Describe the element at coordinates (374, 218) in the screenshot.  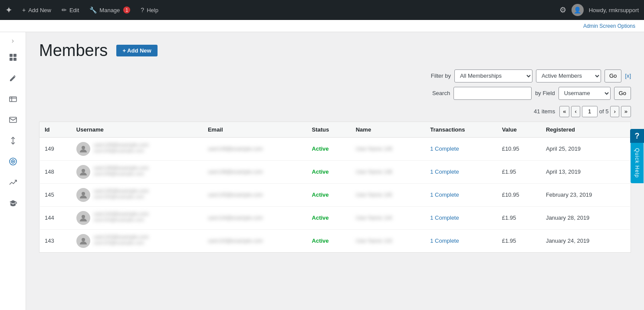
I see `name-text: User Name 144` at that location.